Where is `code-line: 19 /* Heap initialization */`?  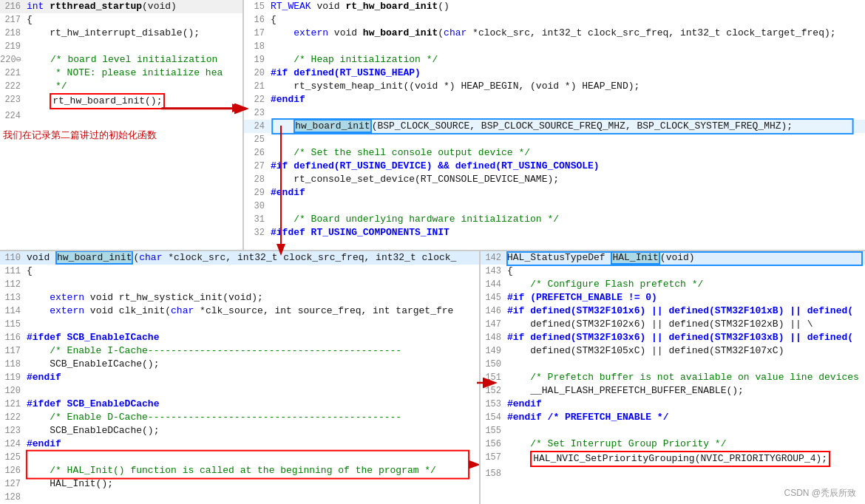 code-line: 19 /* Heap initialization */ is located at coordinates (554, 60).